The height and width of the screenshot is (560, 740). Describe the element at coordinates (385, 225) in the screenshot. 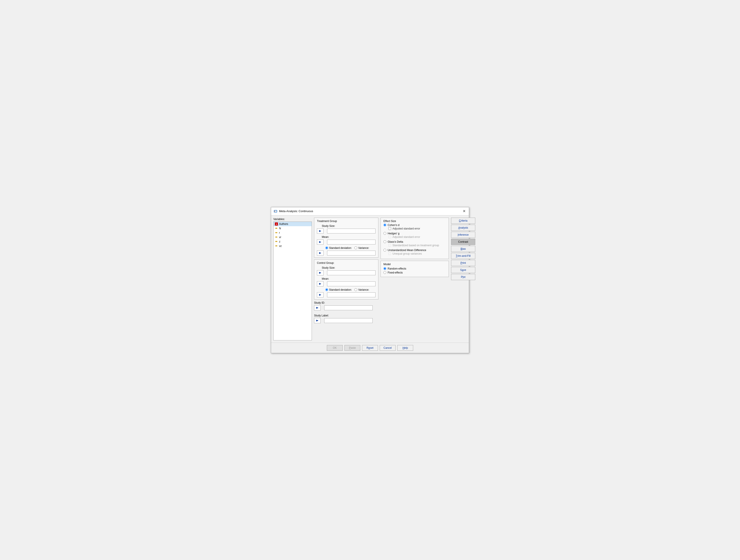

I see `cohens-d-radio` at that location.